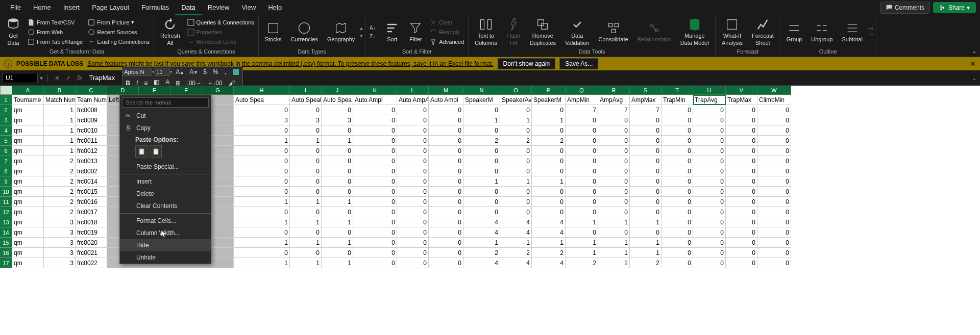 Image resolution: width=980 pixels, height=335 pixels. I want to click on cell-I15: 1, so click(306, 243).